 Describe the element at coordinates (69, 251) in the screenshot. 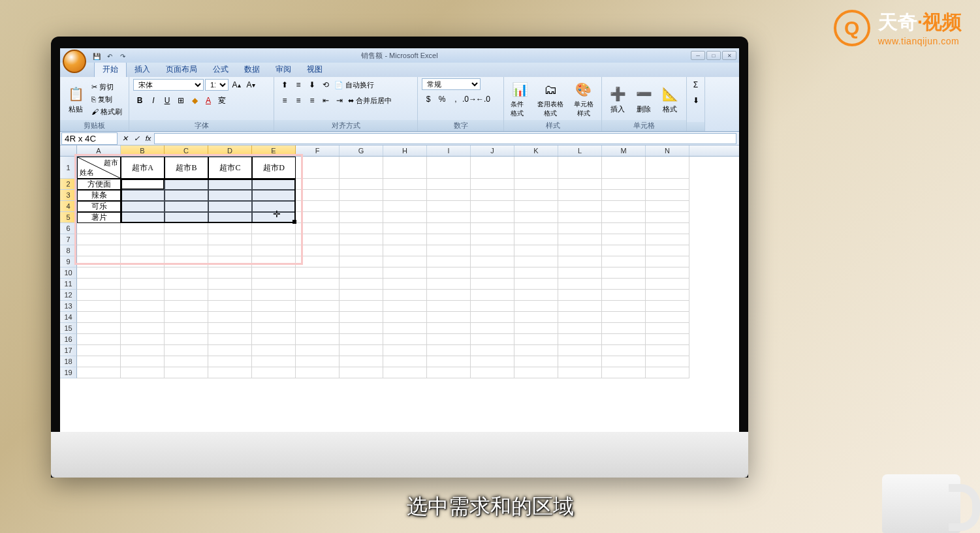

I see `row-header-8: 8` at that location.